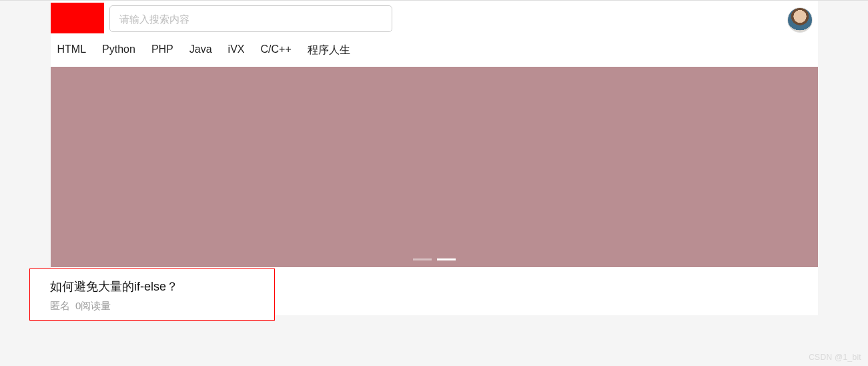 This screenshot has width=868, height=366. I want to click on nav-item-ccpp: C/C++, so click(276, 51).